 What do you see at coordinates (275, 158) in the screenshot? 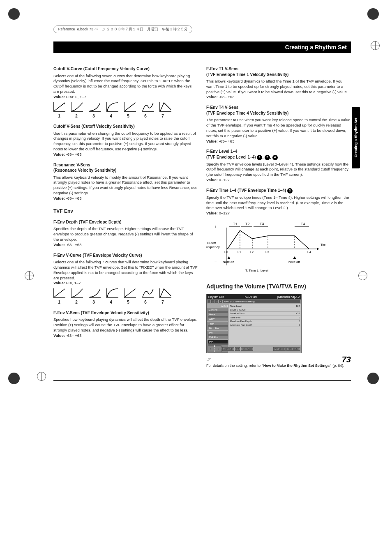
I see `ref-circle-4: 4` at bounding box center [275, 158].